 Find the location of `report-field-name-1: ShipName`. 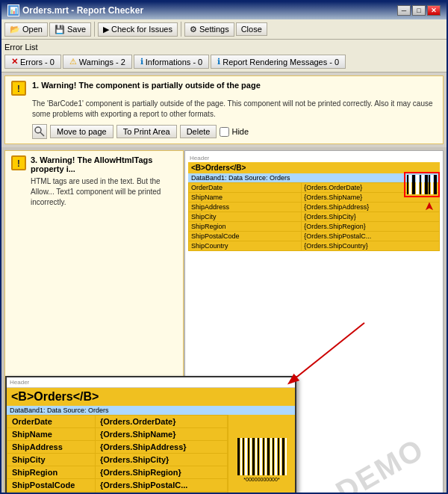

report-field-name-1: ShipName is located at coordinates (245, 197).